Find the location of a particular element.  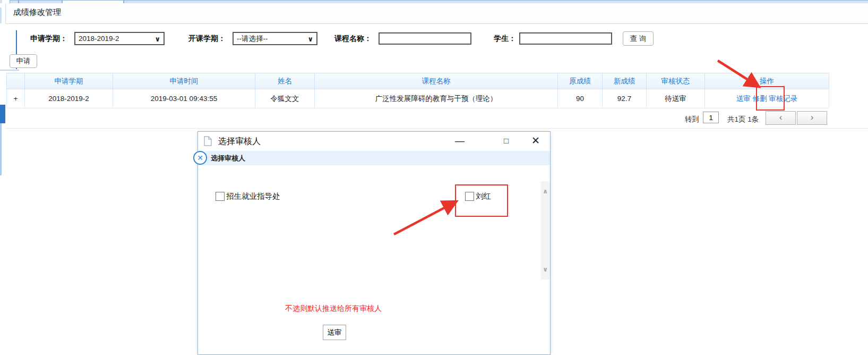

scrollbar: ∧ ∨ is located at coordinates (545, 231).